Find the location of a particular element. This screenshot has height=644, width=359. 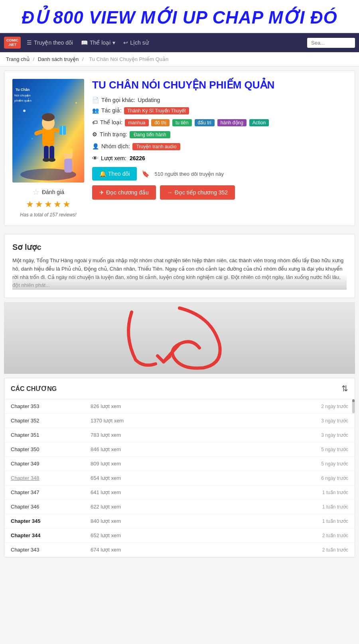

chapter-link: Chapter 345 is located at coordinates (51, 521).